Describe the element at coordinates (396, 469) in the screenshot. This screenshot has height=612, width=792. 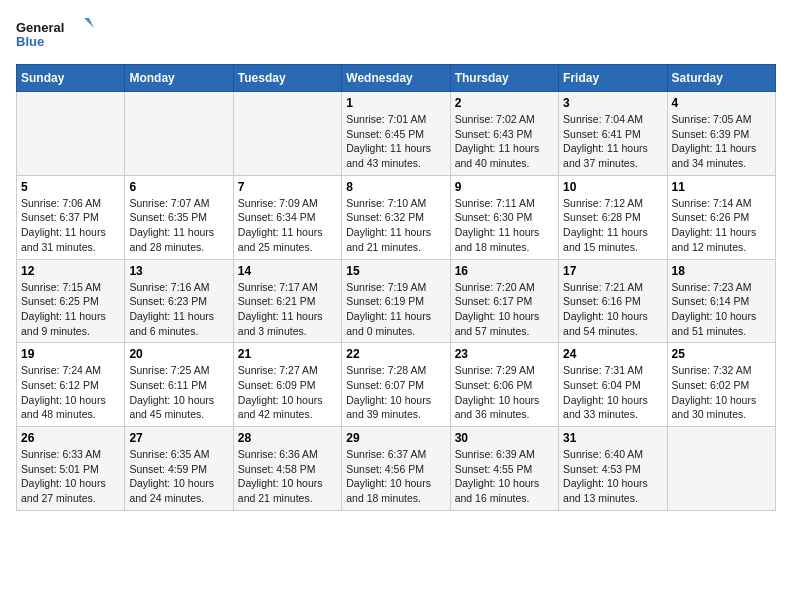
I see `calendar-week-row: 26Sunrise: 6:33 AM Sunset: 5:01 PM Dayli…` at that location.